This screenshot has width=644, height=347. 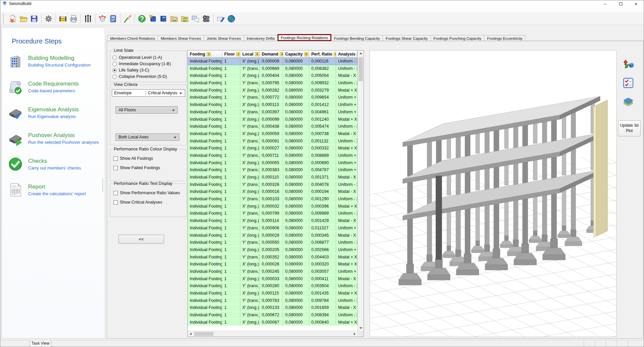 What do you see at coordinates (149, 93) in the screenshot?
I see `envelope-analysis-dropdown: Envelope Critical Analysis` at bounding box center [149, 93].